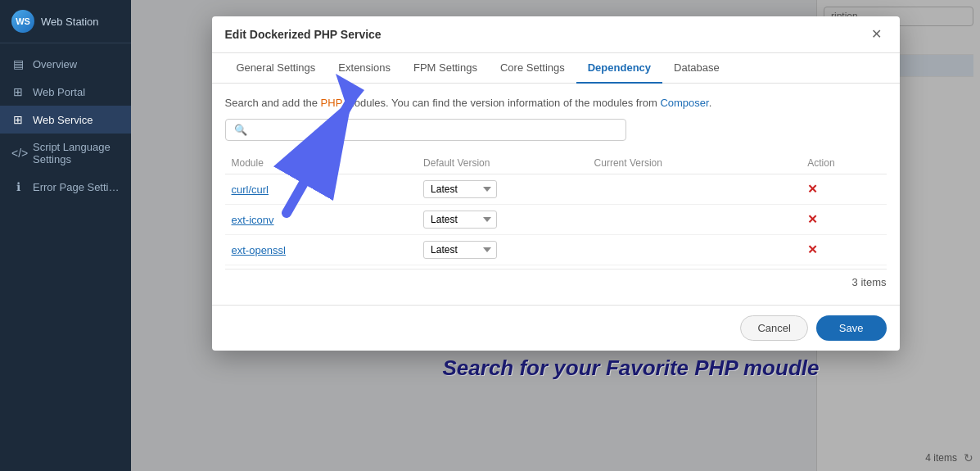  I want to click on search-icon: 🔍, so click(241, 129).